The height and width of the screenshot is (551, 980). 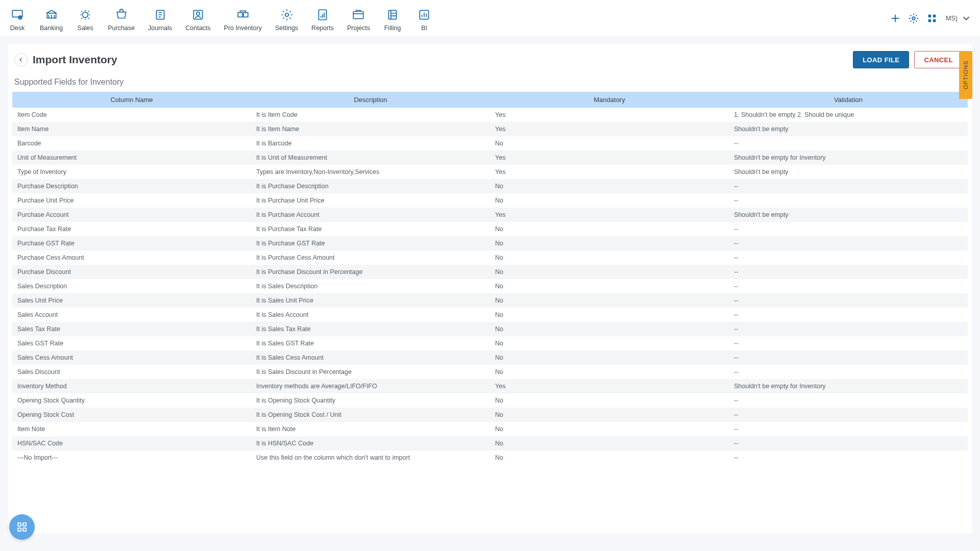 What do you see at coordinates (243, 18) in the screenshot?
I see `nav-item-proinventory: Pro Inventory` at bounding box center [243, 18].